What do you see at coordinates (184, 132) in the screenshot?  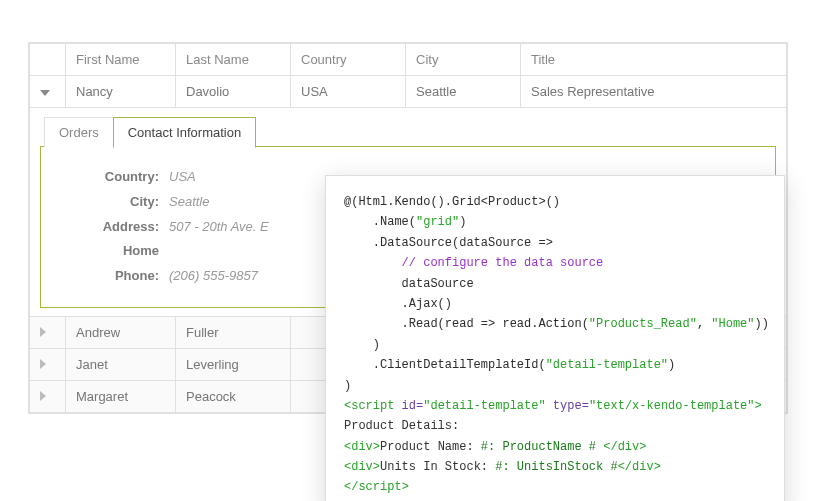 I see `tab-contact-information: Contact Information` at bounding box center [184, 132].